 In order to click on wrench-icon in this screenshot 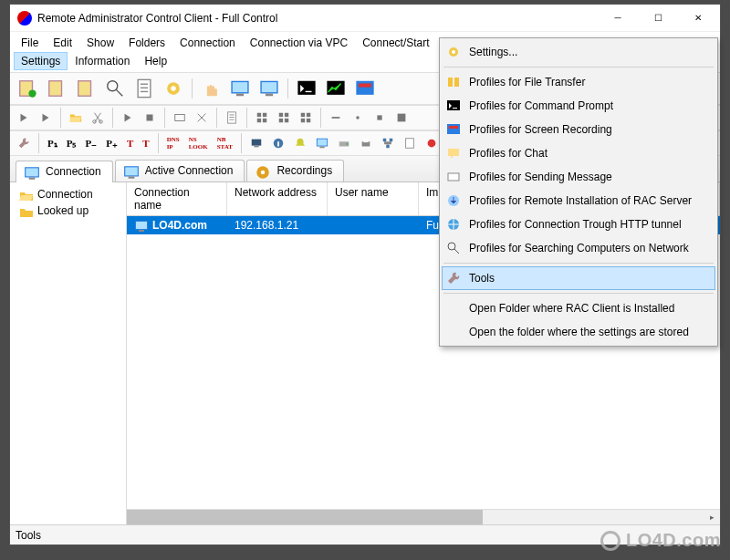, I will do `click(24, 143)`.